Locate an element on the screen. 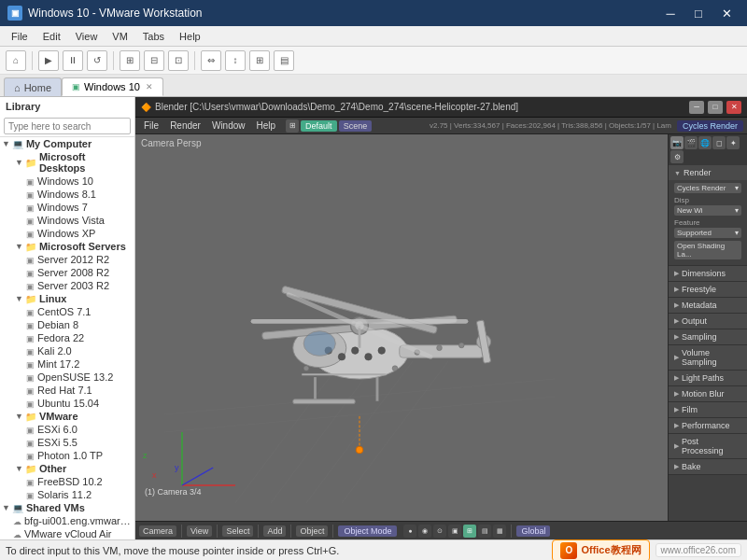  bottom-global: Global is located at coordinates (533, 531).